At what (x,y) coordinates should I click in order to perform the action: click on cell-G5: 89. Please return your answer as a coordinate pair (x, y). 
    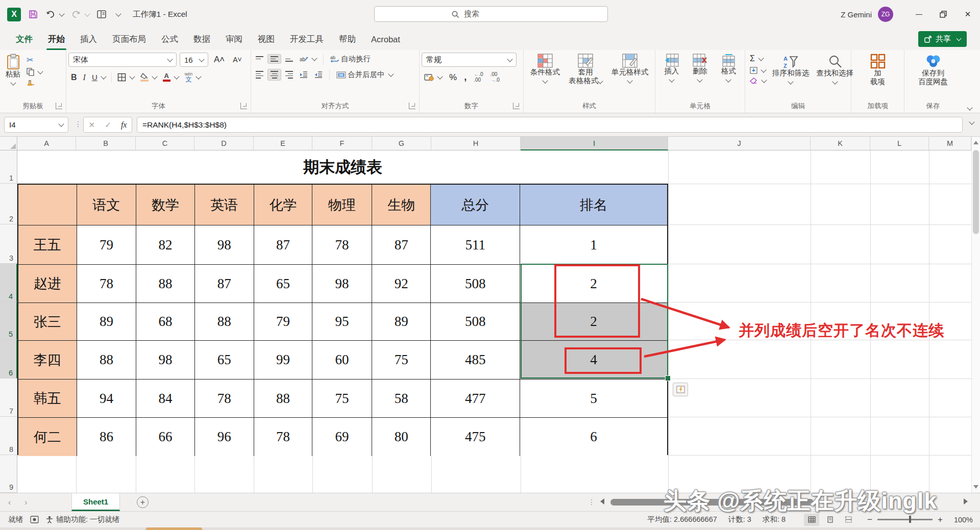
    Looking at the image, I should click on (402, 322).